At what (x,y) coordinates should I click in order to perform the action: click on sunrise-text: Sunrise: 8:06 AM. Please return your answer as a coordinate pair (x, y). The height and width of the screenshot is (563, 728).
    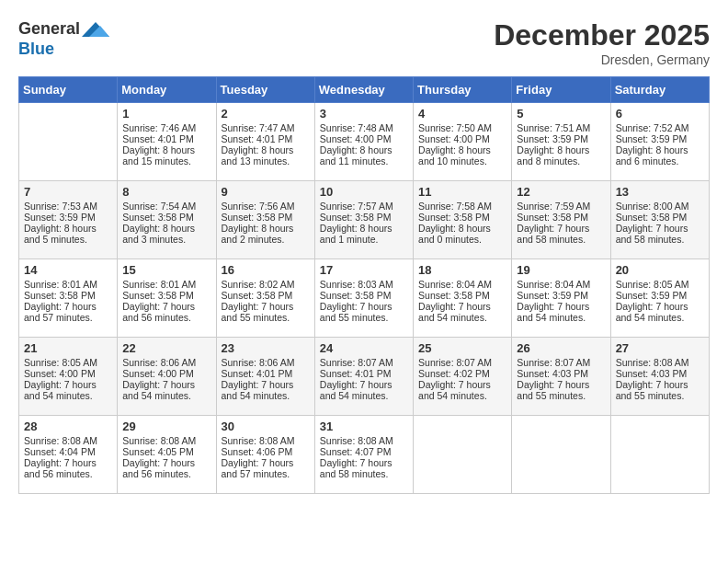
    Looking at the image, I should click on (266, 362).